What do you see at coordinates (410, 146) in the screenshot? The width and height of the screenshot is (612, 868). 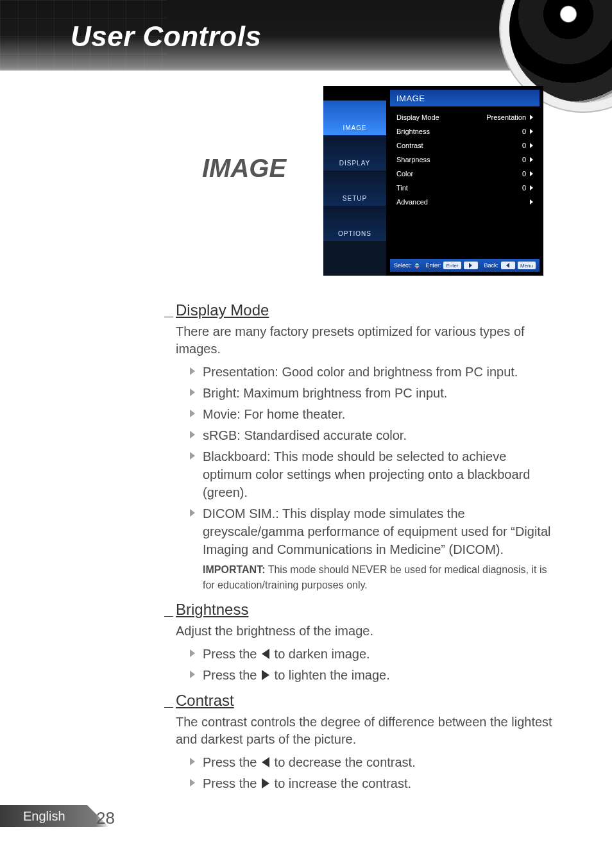 I see `osd-row-label: Contrast` at bounding box center [410, 146].